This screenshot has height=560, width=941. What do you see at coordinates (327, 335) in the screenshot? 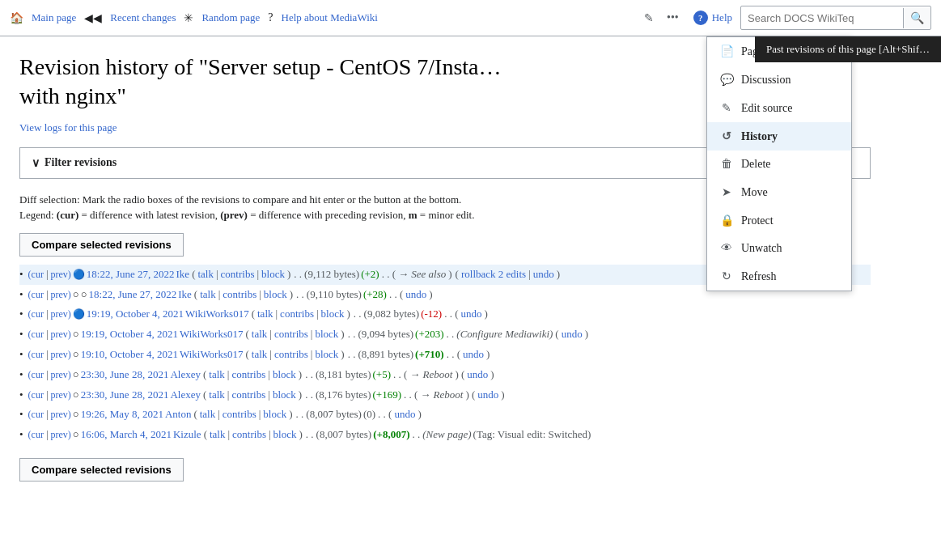
I see `block-link-4: block` at bounding box center [327, 335].